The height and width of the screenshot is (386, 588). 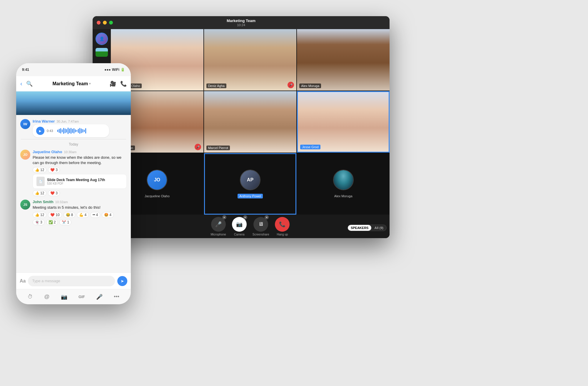 What do you see at coordinates (62, 202) in the screenshot?
I see `time-john: 10:32am` at bounding box center [62, 202].